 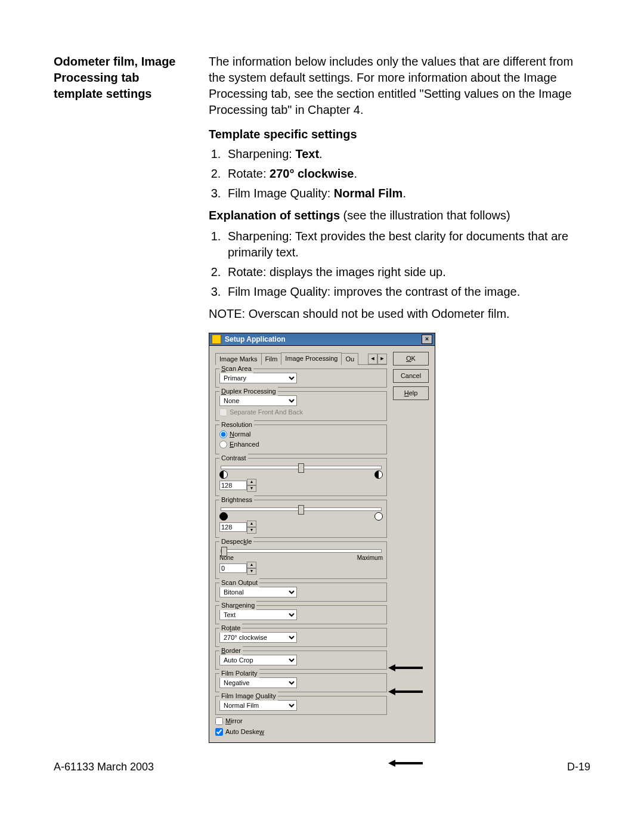 I want to click on explanation-list: Sharpening: Text provides the best clari…, so click(x=400, y=264).